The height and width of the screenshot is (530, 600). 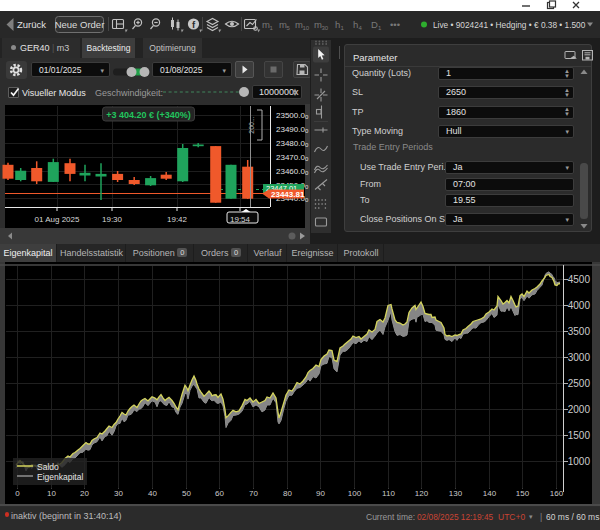 I want to click on svg-text: 3000, so click(x=580, y=358).